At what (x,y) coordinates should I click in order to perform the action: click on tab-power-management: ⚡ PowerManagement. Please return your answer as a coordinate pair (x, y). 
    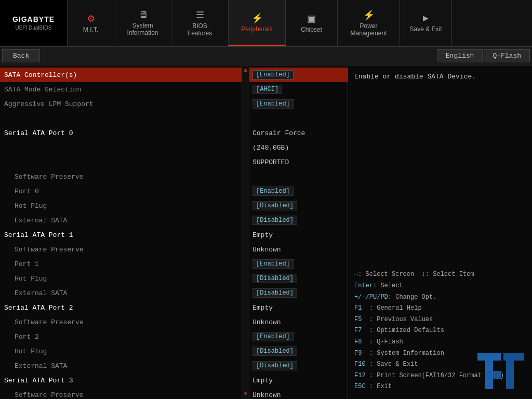
    Looking at the image, I should click on (369, 23).